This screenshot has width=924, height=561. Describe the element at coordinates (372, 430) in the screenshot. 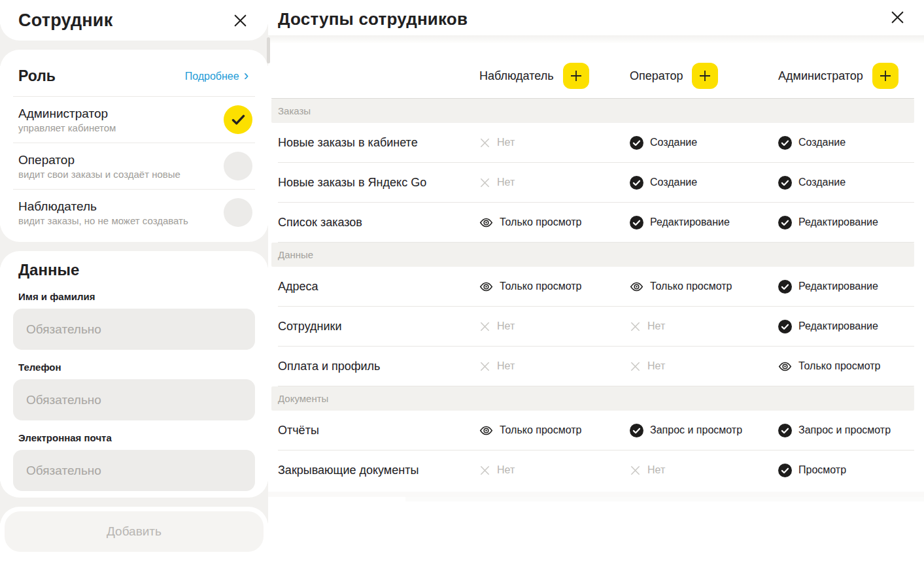

I see `row-label: Отчёты` at that location.